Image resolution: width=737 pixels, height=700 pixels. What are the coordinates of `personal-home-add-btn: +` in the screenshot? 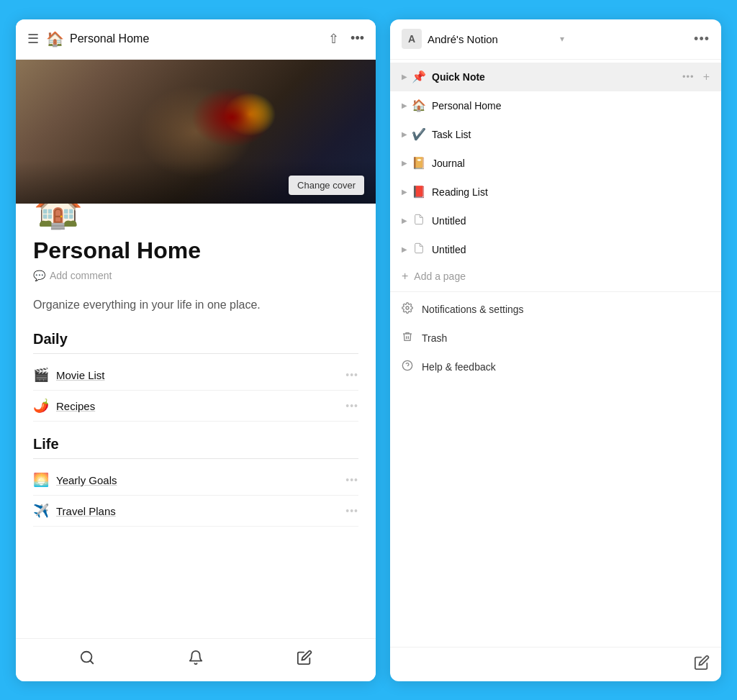 It's located at (707, 106).